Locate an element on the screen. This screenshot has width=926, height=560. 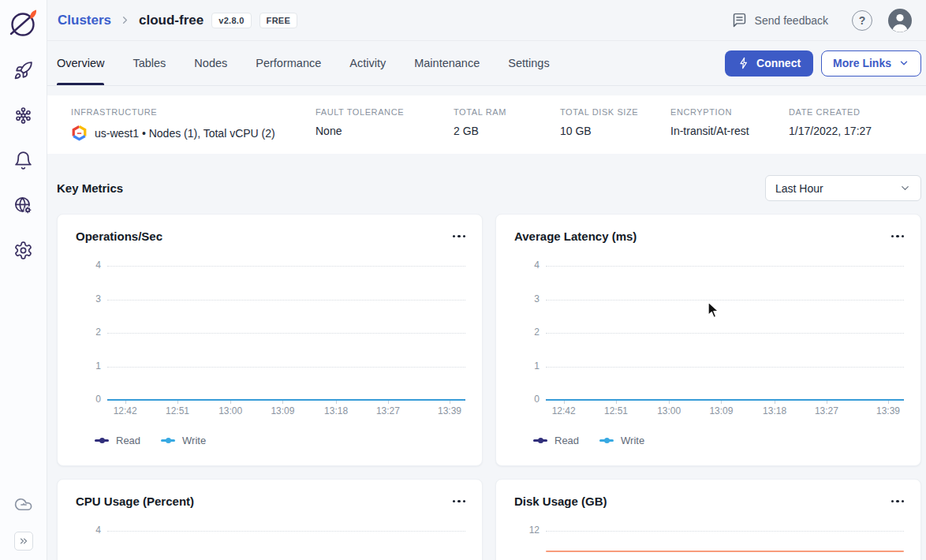
info-field-label: ENCRYPTION is located at coordinates (730, 112).